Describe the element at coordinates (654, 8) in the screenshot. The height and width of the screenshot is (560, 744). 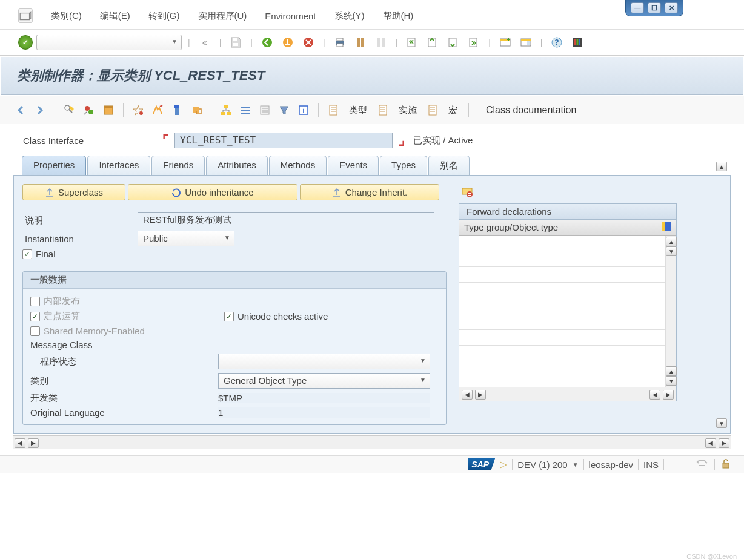
I see `window-maximize-button: ☐` at that location.